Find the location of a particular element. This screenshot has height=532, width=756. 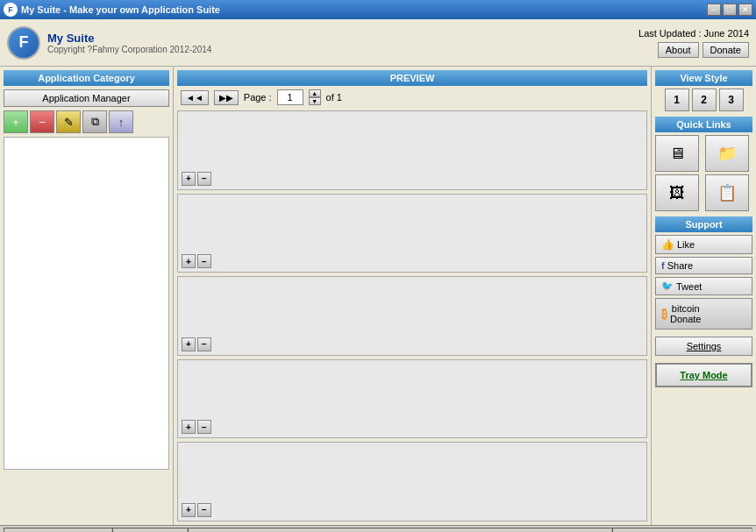

bitcoin-donate-label: bitcoin Donate is located at coordinates (686, 314).